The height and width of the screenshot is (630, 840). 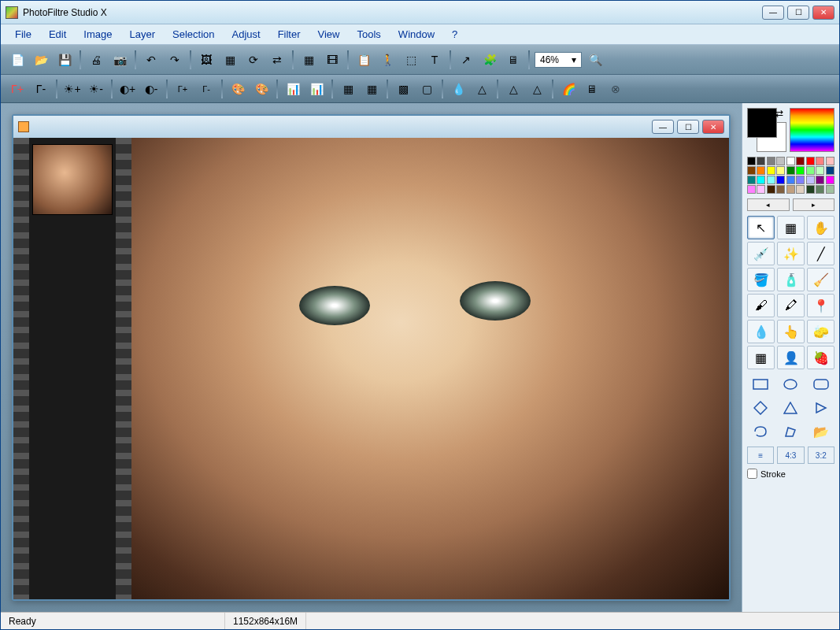 What do you see at coordinates (206, 89) in the screenshot?
I see `sat-minus-icon: Γ-` at bounding box center [206, 89].